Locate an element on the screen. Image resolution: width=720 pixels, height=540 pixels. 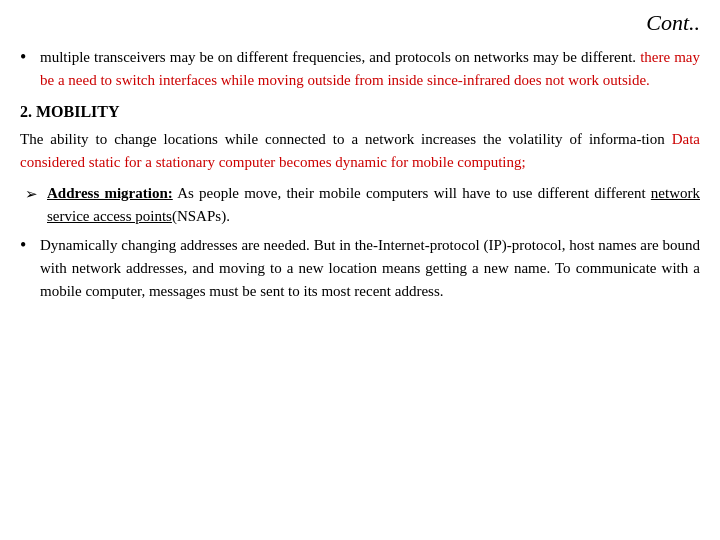
address-migration-body: As people move, their mobile computers w… is located at coordinates (383, 193).